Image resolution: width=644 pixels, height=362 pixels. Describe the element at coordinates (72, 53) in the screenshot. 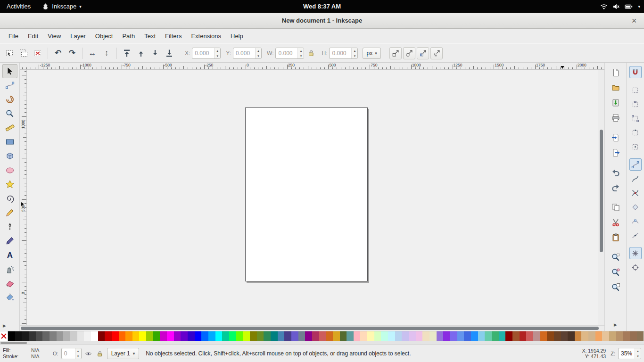

I see `rotate-cw-button: ↷` at that location.